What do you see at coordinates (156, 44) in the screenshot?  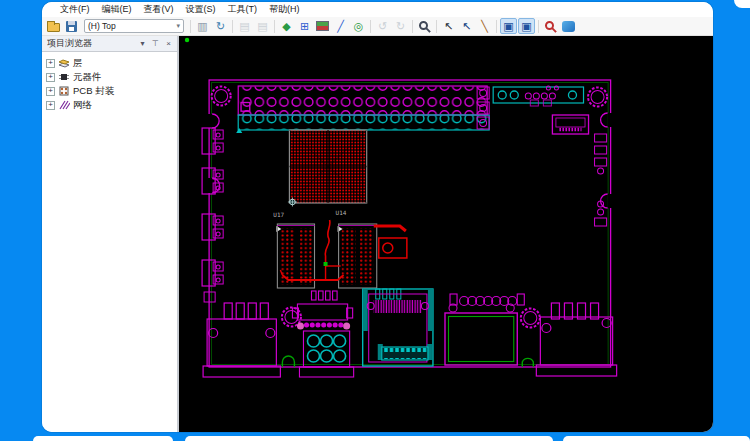 I see `panel-pin-button: ⊤` at bounding box center [156, 44].